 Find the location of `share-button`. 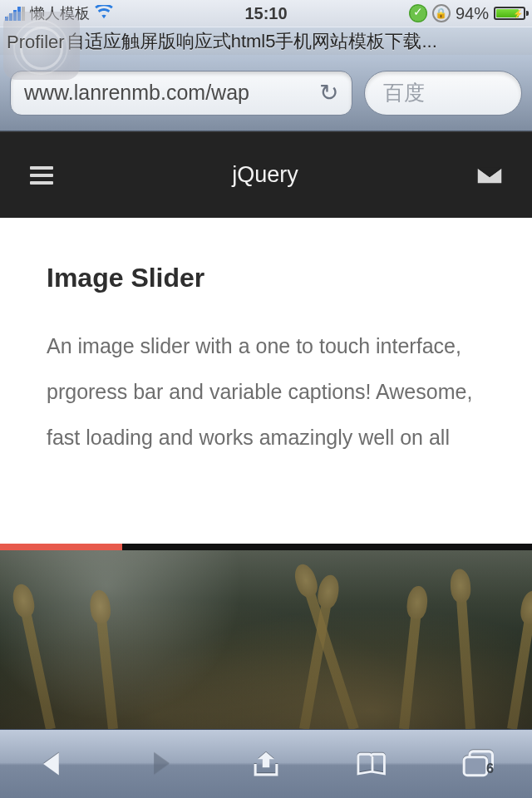

share-button is located at coordinates (266, 764).